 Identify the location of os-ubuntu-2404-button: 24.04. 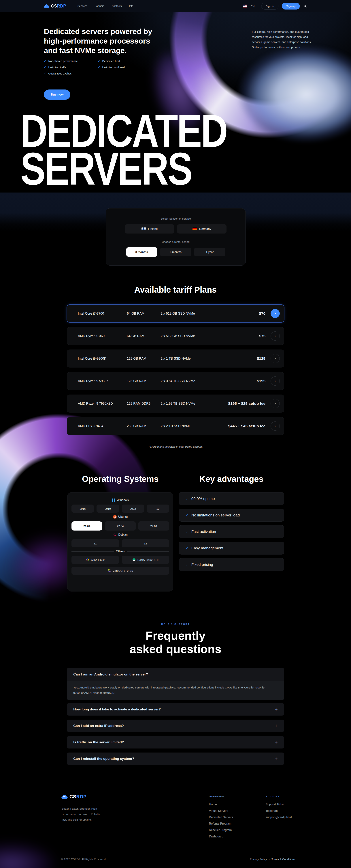
(153, 526).